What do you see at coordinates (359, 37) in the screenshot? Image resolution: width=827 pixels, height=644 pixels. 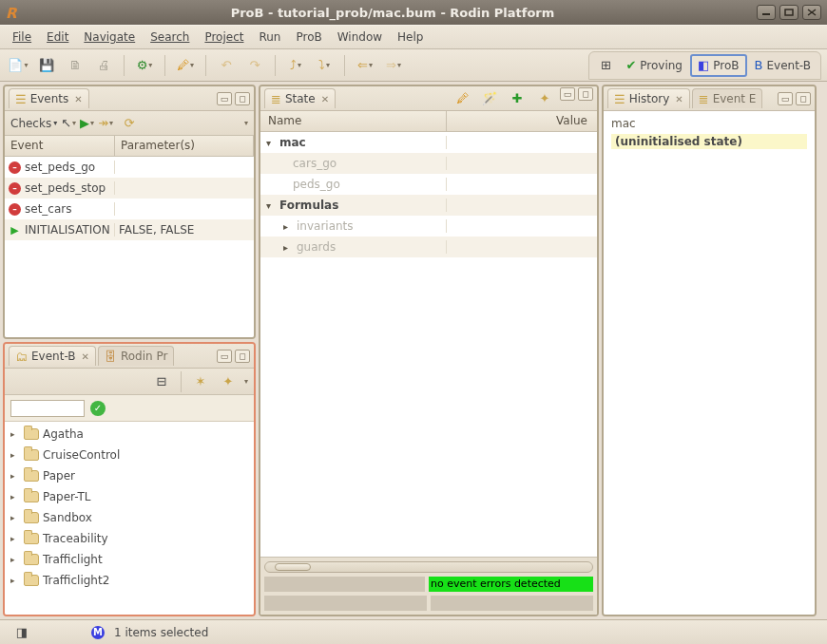 I see `menu-window: Window` at bounding box center [359, 37].